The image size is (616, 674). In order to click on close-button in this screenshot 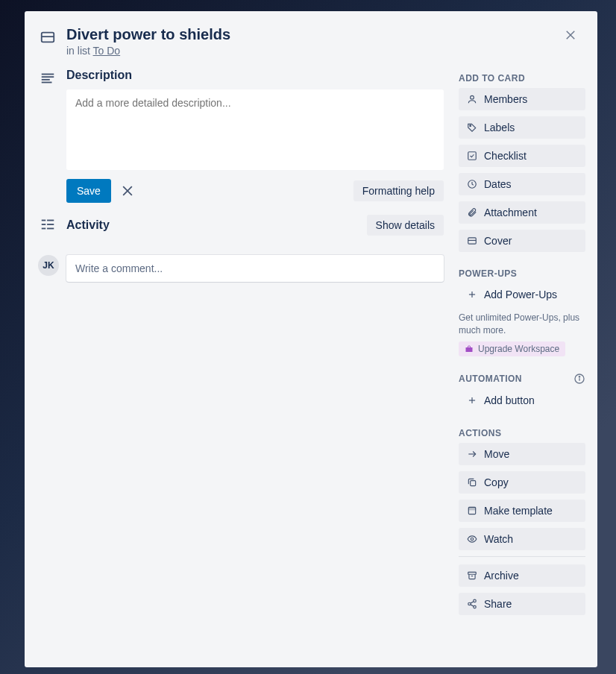, I will do `click(571, 35)`.